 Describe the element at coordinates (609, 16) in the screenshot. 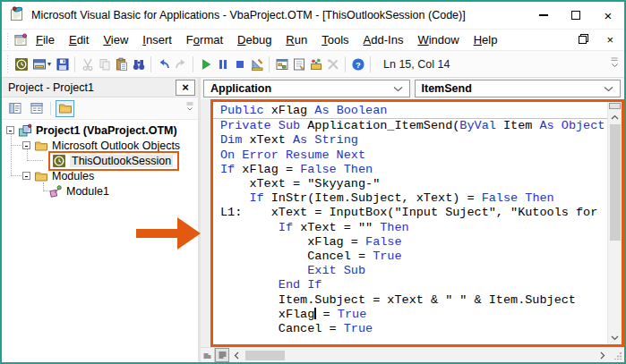

I see `close-icon: ×` at that location.